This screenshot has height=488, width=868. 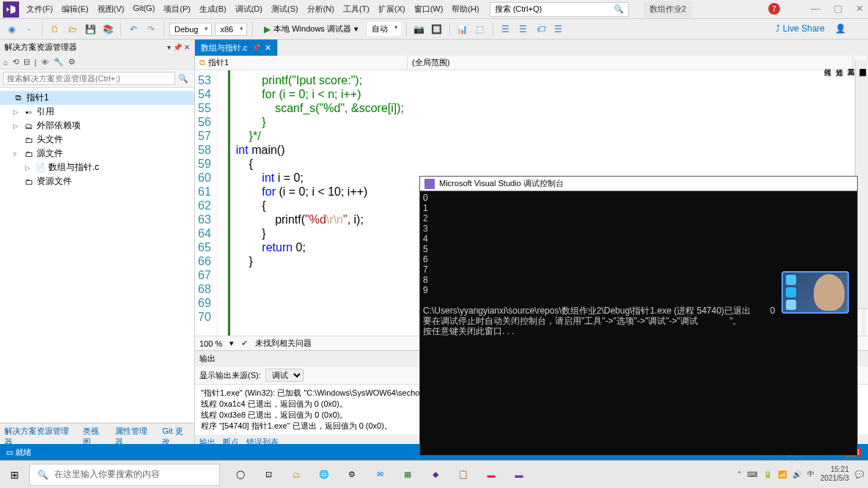 What do you see at coordinates (384, 29) in the screenshot?
I see `auto-combo: 自动` at bounding box center [384, 29].